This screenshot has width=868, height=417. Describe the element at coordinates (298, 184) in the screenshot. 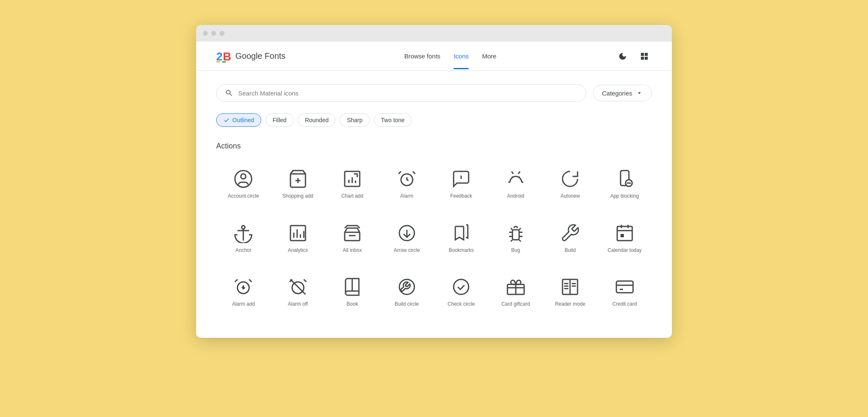

I see `icon-shopping-add: Shopping add` at that location.